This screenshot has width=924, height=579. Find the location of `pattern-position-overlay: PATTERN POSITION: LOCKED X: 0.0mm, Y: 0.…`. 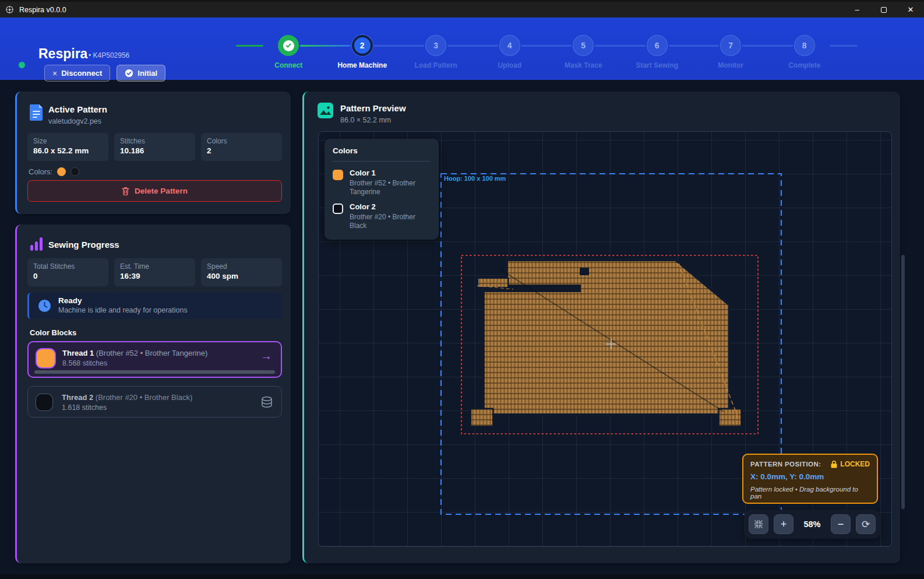

pattern-position-overlay: PATTERN POSITION: LOCKED X: 0.0mm, Y: 0.… is located at coordinates (810, 479).